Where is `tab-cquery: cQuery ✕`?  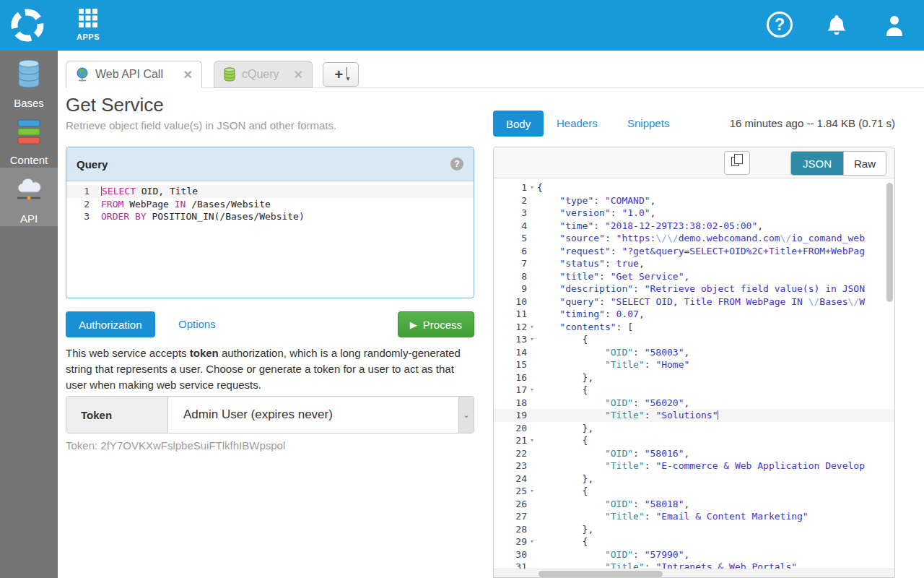 tab-cquery: cQuery ✕ is located at coordinates (263, 74).